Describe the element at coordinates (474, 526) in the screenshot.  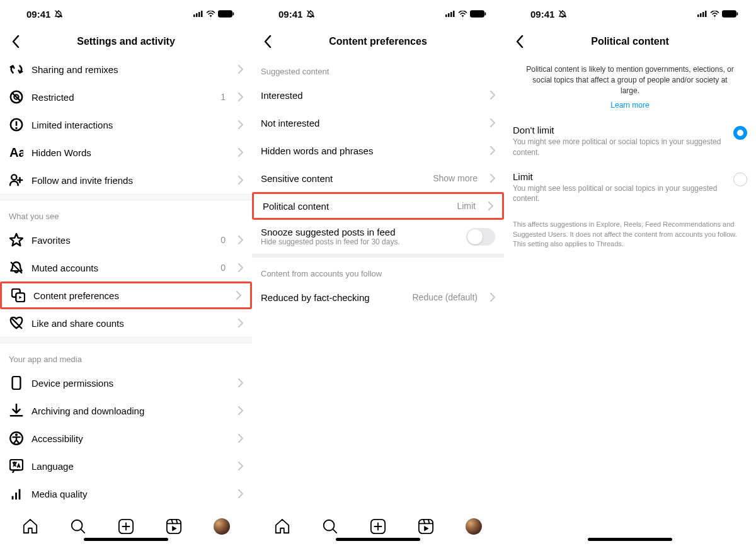
I see `avatar-icon` at that location.